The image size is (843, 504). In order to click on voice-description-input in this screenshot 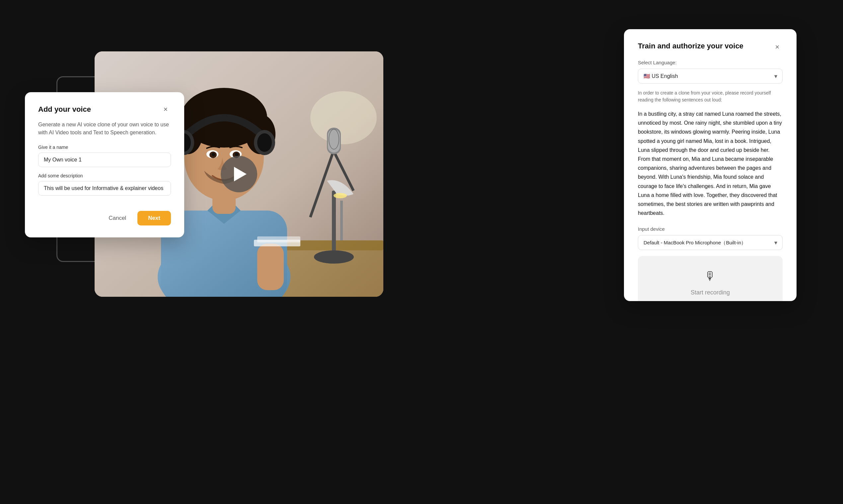, I will do `click(105, 188)`.